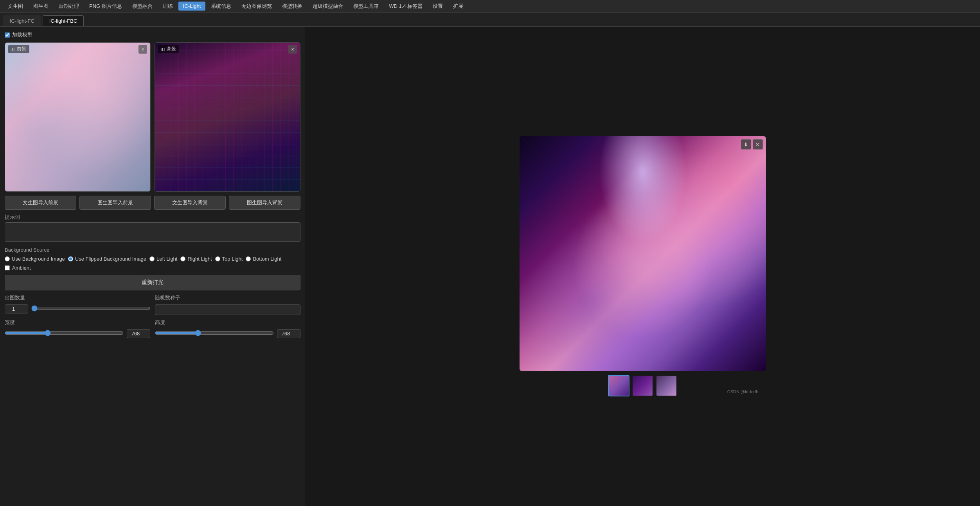  Describe the element at coordinates (228, 298) in the screenshot. I see `seed-label: 随机数种子` at that location.